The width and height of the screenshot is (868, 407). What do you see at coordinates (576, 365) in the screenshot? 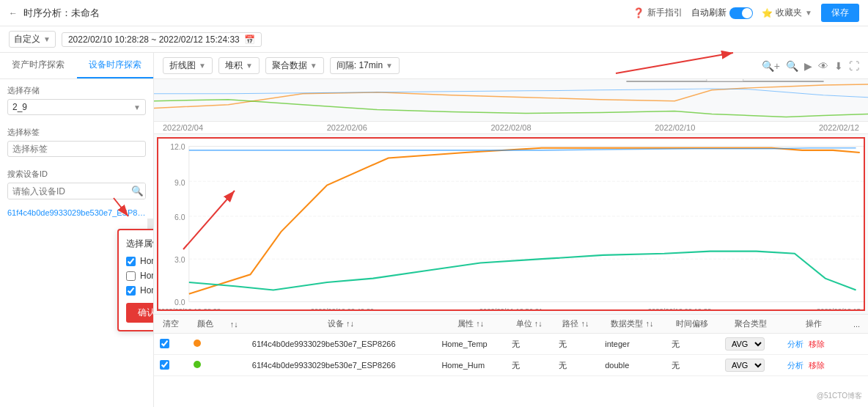
I see `row2-path-cell: 无` at bounding box center [576, 365].